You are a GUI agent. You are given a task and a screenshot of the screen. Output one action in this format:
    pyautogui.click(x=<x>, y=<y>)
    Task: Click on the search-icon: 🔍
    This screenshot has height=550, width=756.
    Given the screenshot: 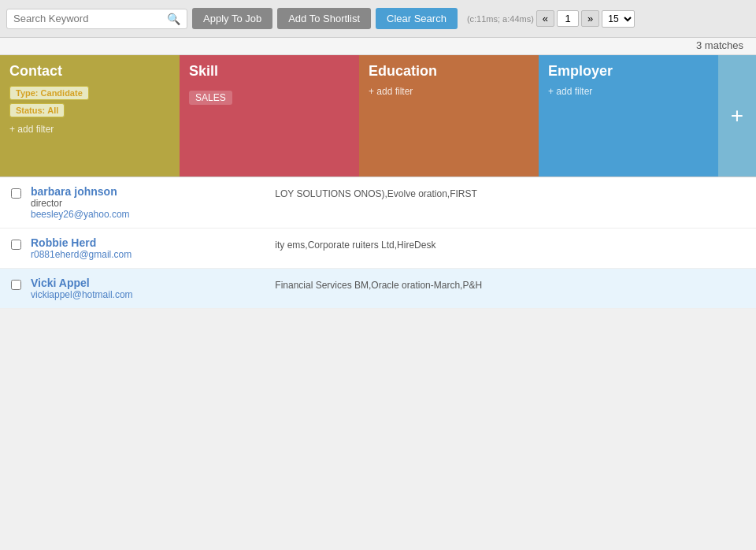 What is the action you would take?
    pyautogui.click(x=173, y=19)
    